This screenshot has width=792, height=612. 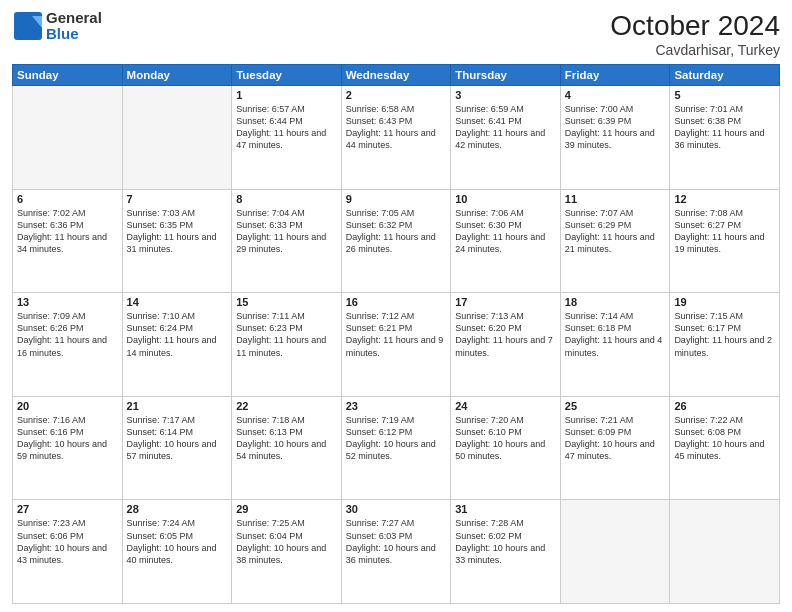 I want to click on table-row: 10Sunrise: 7:06 AMSunset: 6:30 PMDayligh…, so click(x=506, y=241).